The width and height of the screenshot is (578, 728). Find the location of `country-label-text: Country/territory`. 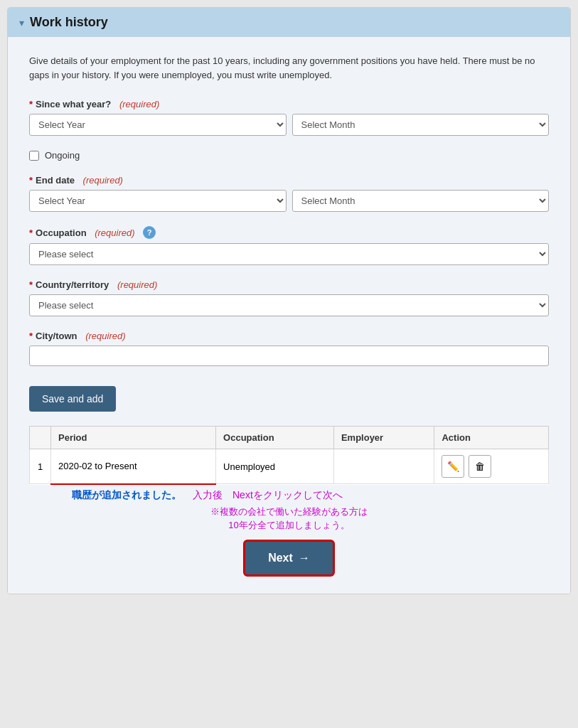

country-label-text: Country/territory is located at coordinates (73, 284).